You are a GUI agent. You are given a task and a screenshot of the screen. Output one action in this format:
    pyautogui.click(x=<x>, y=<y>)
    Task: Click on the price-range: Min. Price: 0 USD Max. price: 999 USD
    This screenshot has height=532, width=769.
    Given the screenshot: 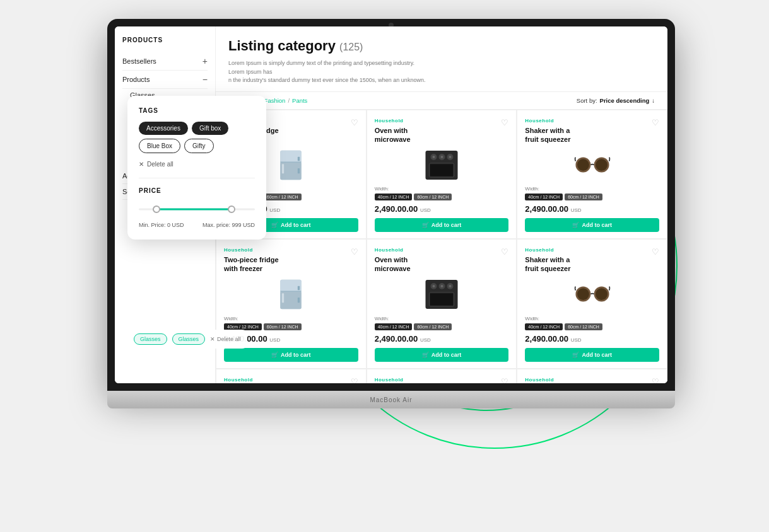 What is the action you would take?
    pyautogui.click(x=197, y=225)
    